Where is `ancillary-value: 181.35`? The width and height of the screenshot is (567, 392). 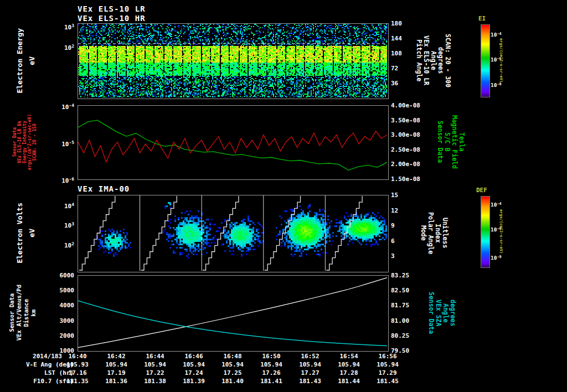
ancillary-value: 181.35 is located at coordinates (78, 381).